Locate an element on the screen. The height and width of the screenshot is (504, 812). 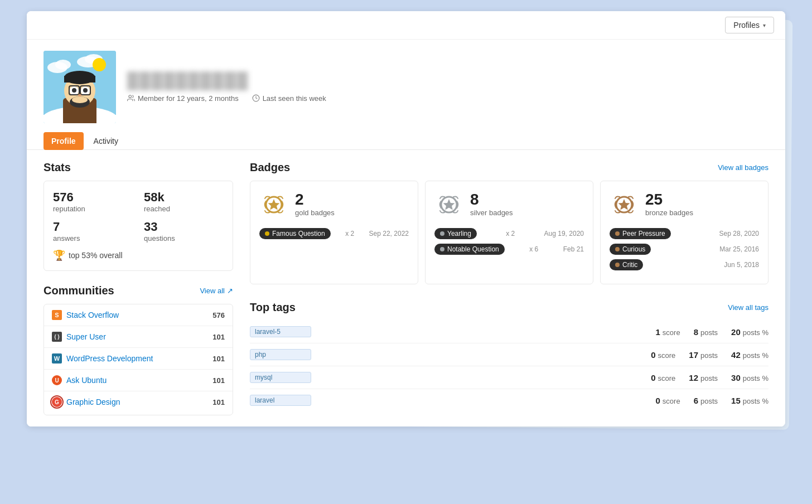
community-name: Ask Ubuntu is located at coordinates (86, 380).